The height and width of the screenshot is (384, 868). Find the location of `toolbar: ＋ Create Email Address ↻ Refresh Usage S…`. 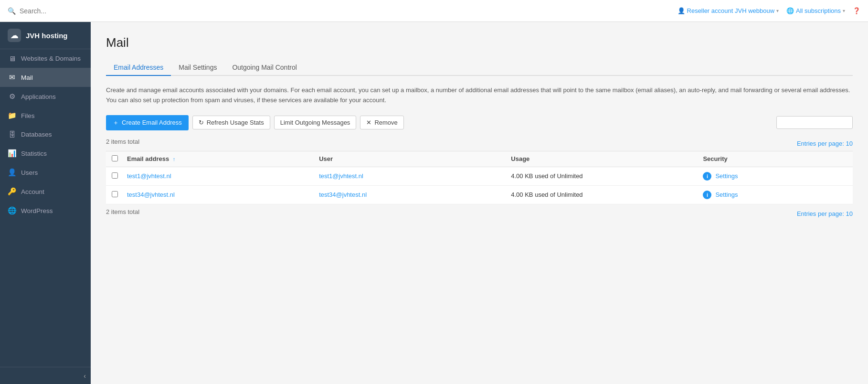

toolbar: ＋ Create Email Address ↻ Refresh Usage S… is located at coordinates (479, 123).